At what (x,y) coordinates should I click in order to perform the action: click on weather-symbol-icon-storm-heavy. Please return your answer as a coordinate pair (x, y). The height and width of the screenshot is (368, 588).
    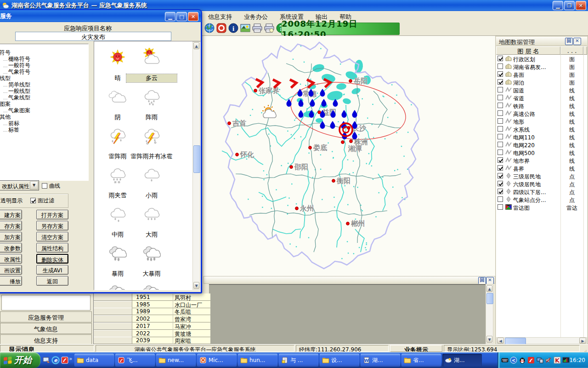
    Looking at the image, I should click on (152, 286).